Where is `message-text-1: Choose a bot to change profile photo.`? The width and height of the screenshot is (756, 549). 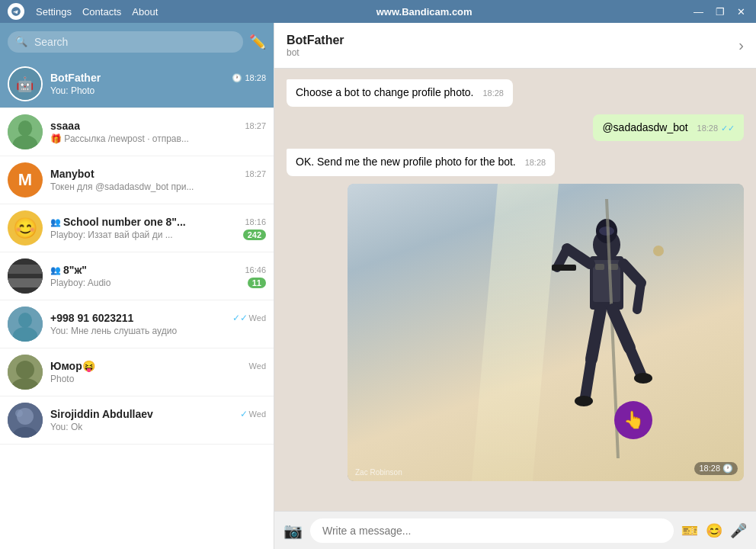
message-text-1: Choose a bot to change profile photo. is located at coordinates (385, 92).